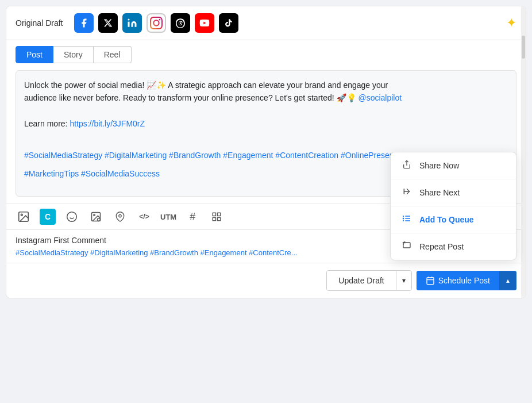 The width and height of the screenshot is (532, 403). Describe the element at coordinates (34, 55) in the screenshot. I see `tab-post: Post` at that location.